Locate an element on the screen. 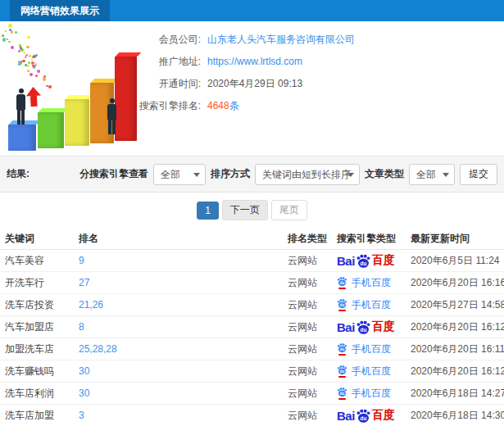 The height and width of the screenshot is (426, 504). table-row: 洗车赚钱吗30云网站du手机百度2020年6月20日 16:12 is located at coordinates (252, 372).